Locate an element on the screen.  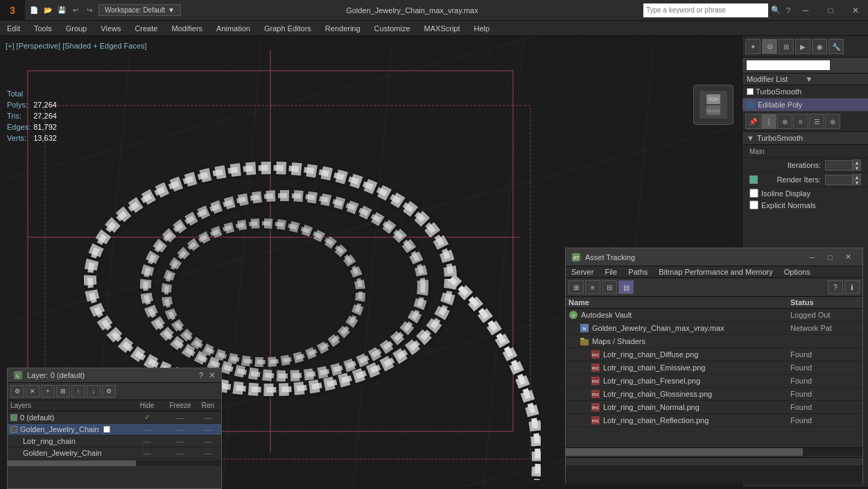
menu-modifiers: Modifiers is located at coordinates (187, 28).